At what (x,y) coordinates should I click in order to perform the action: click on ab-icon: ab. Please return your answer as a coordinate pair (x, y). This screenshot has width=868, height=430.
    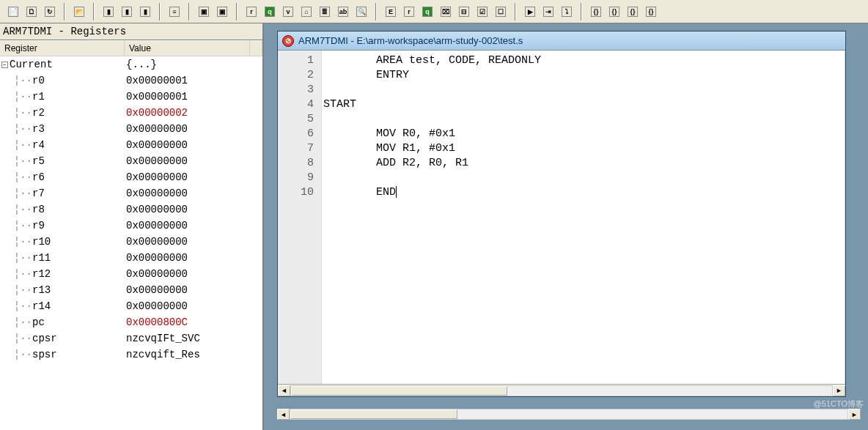
    Looking at the image, I should click on (343, 12).